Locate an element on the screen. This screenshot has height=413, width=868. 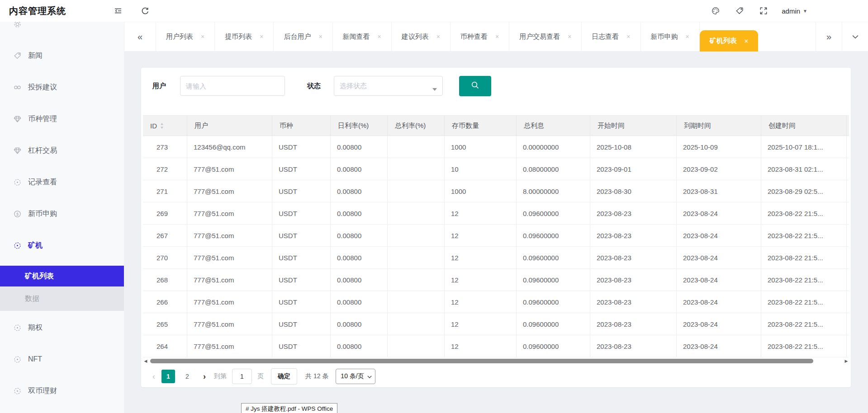
sidebar-item-杠杆交易: 杠杆交易 is located at coordinates (62, 150).